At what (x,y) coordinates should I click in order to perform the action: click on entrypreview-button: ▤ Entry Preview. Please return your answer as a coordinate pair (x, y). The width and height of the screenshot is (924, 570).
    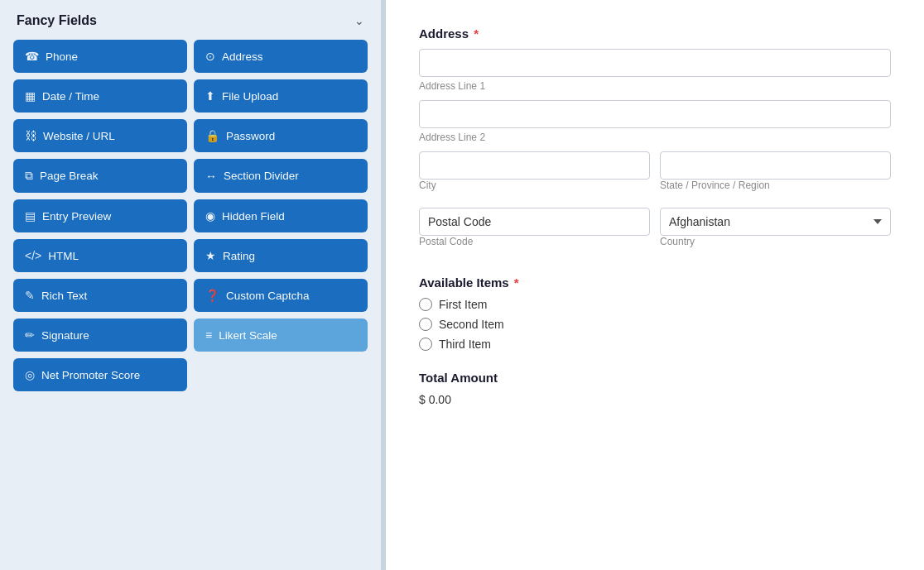
    Looking at the image, I should click on (100, 216).